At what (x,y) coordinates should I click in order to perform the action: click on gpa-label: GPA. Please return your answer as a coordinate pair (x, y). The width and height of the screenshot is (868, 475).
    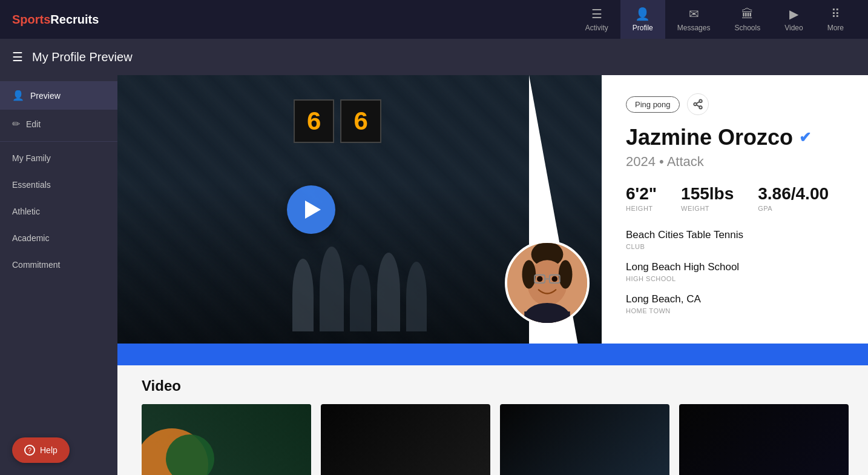
    Looking at the image, I should click on (793, 208).